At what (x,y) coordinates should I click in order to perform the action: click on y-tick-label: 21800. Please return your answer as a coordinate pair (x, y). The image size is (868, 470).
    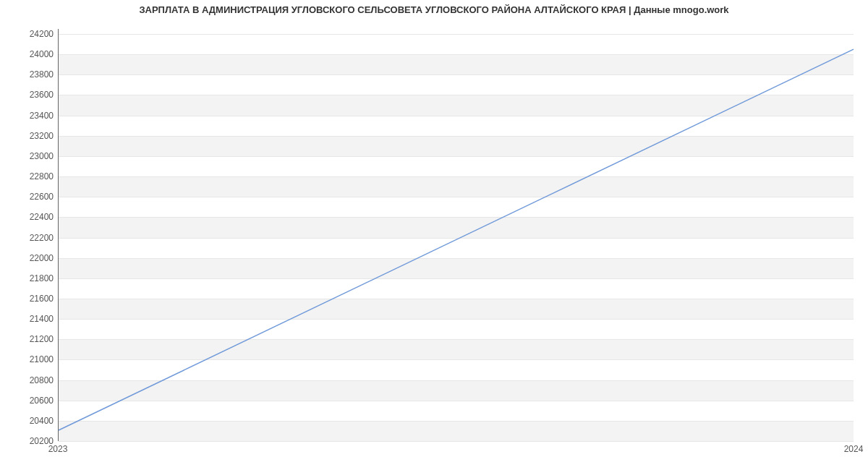
    Looking at the image, I should click on (32, 278).